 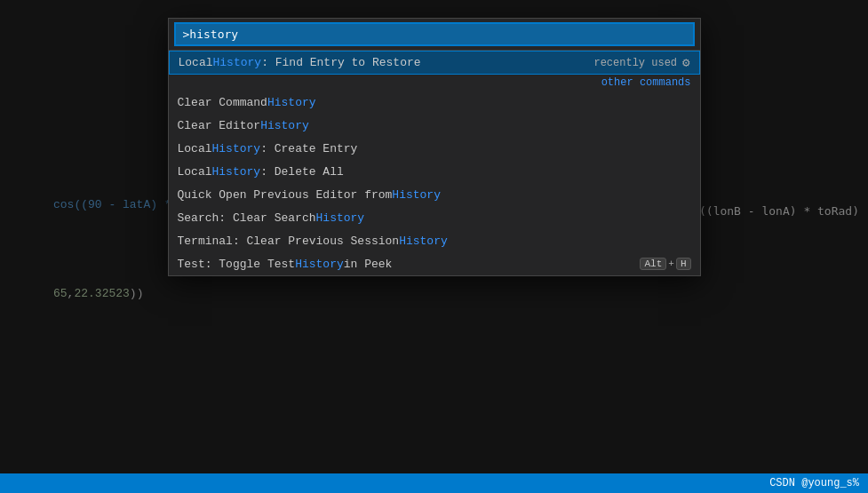 I want to click on result-item-8: Test: Toggle Test History in Peek Alt + …, so click(x=434, y=264).